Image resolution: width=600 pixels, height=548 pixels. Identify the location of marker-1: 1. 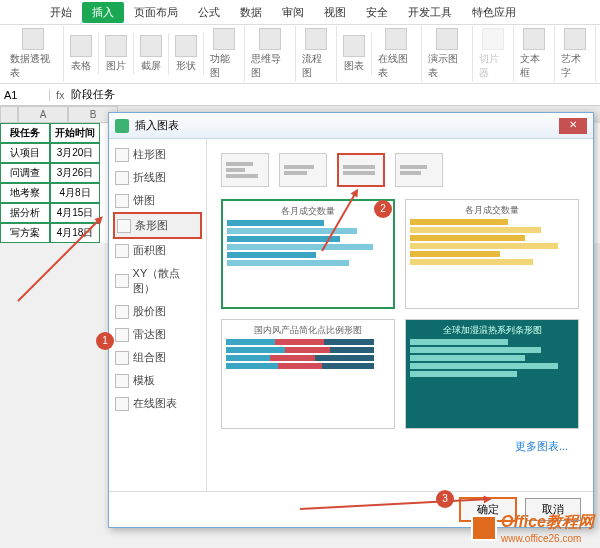
(105, 341).